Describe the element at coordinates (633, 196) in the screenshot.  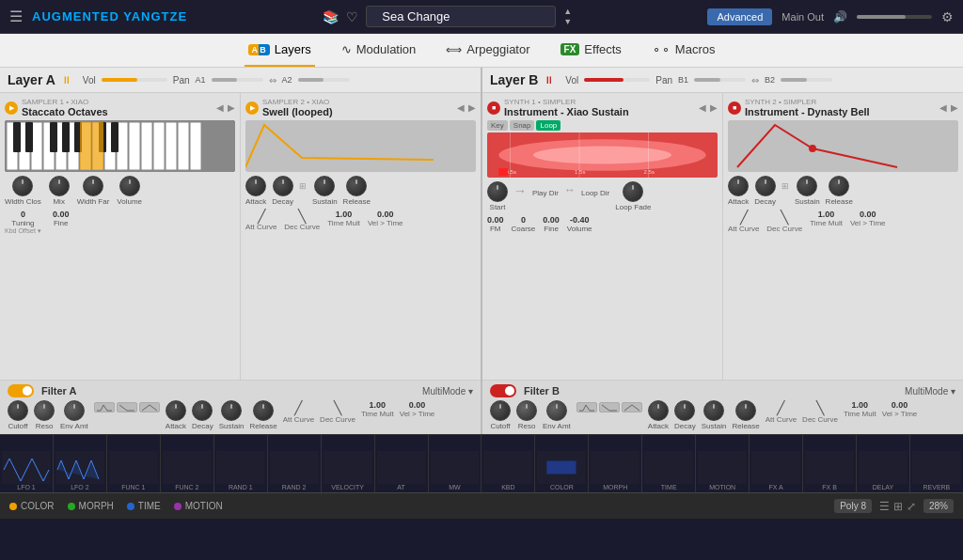
I see `knob-loop-fade-b1: Loop Fade` at that location.